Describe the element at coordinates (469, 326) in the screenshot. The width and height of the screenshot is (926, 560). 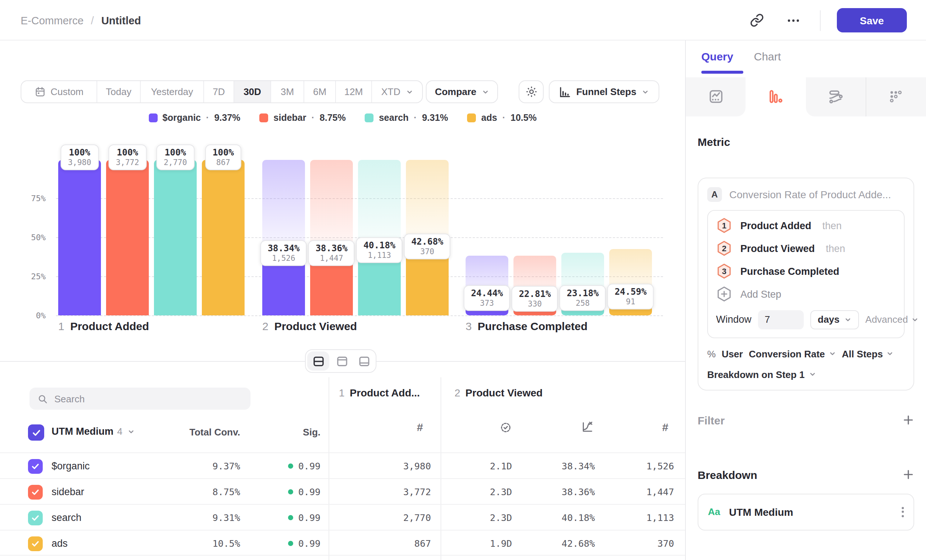
I see `step-number: 3` at that location.